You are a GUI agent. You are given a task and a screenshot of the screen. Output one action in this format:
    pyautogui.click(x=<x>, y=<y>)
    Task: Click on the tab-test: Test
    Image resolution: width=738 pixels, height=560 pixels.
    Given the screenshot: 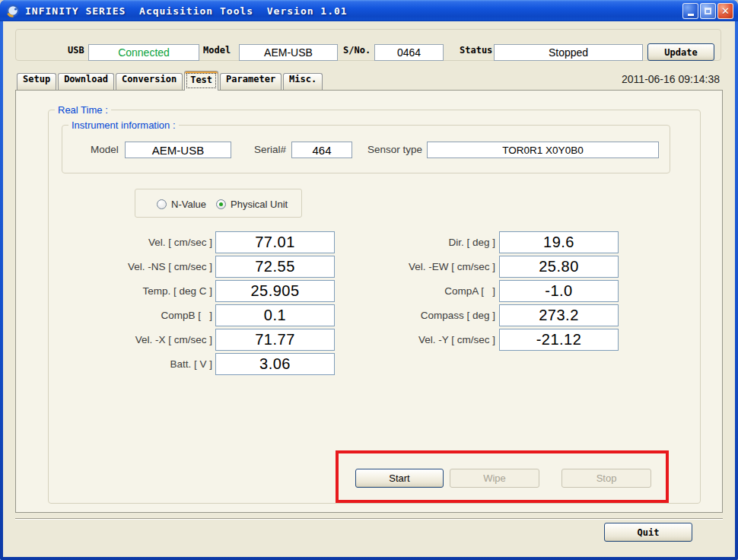 What is the action you would take?
    pyautogui.click(x=201, y=81)
    